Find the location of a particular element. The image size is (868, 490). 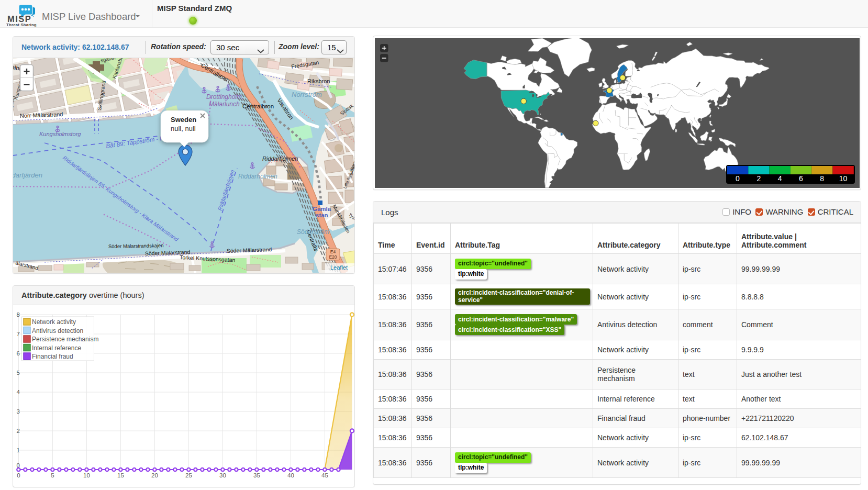

svg-text: Network activity is located at coordinates (54, 322).